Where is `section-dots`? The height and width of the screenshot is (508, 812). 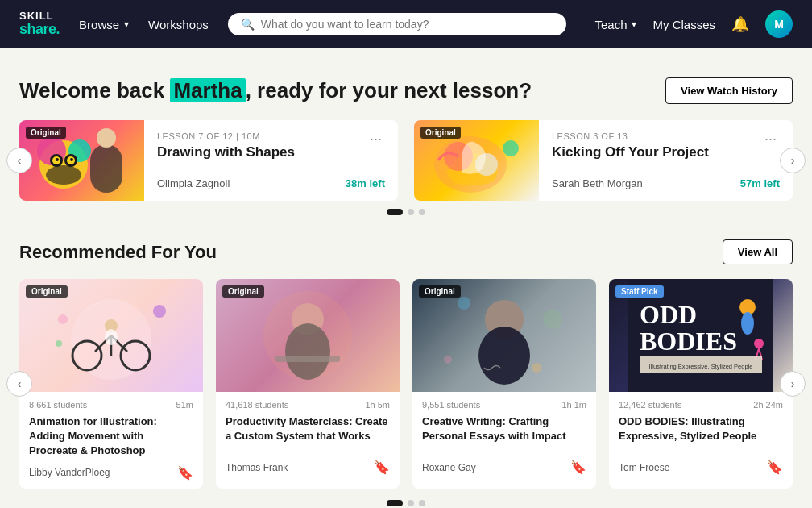
section-dots is located at coordinates (406, 503).